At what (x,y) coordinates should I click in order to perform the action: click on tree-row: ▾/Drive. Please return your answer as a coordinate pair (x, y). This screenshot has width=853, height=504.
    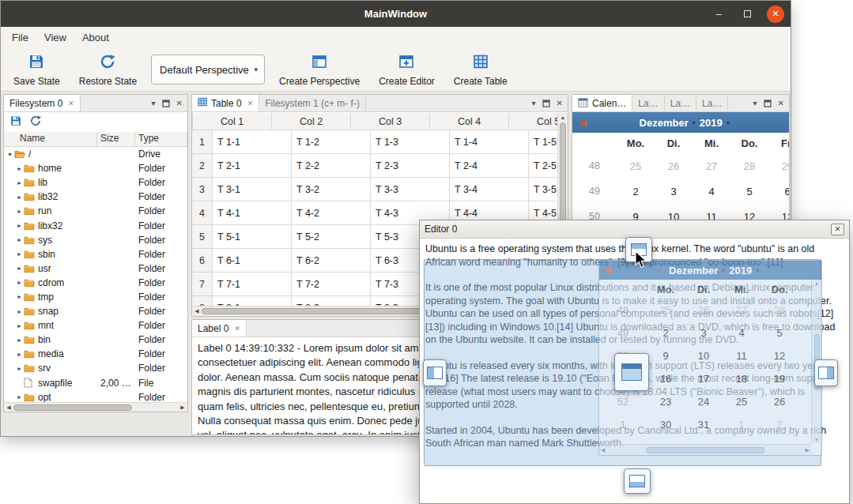
    Looking at the image, I should click on (96, 154).